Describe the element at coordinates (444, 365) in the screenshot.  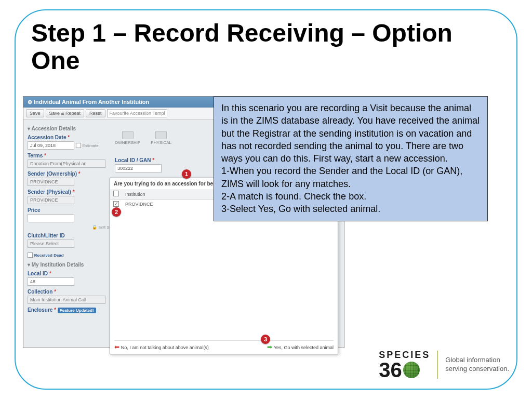
I see `brand-logo: SPECIES 3 6 Global information serving c…` at that location.